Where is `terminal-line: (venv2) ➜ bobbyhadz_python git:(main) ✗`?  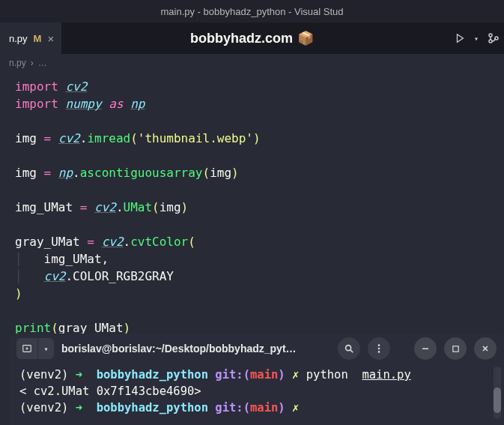 terminal-line: (venv2) ➜ bobbyhadz_python git:(main) ✗ is located at coordinates (256, 408).